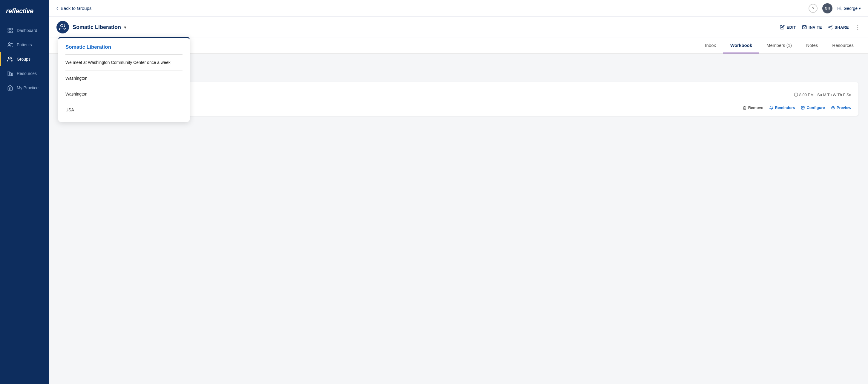 This screenshot has height=384, width=868. What do you see at coordinates (804, 95) in the screenshot?
I see `assignment-time: 8:00 PM` at bounding box center [804, 95].